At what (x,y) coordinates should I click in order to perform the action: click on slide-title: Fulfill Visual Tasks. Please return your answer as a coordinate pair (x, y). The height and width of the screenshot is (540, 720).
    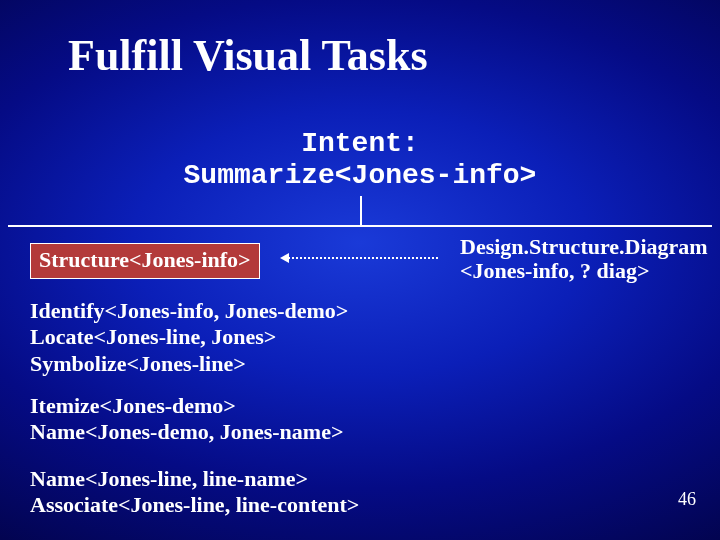
    Looking at the image, I should click on (248, 56).